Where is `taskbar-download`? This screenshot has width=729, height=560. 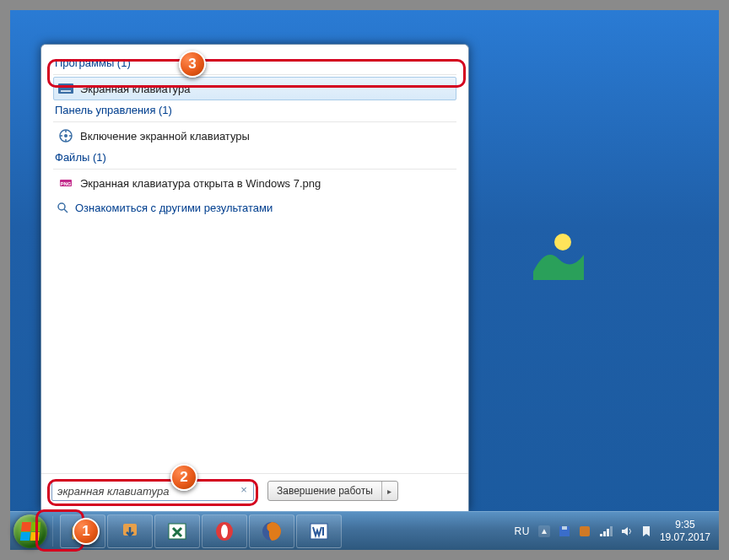
taskbar-download is located at coordinates (130, 531).